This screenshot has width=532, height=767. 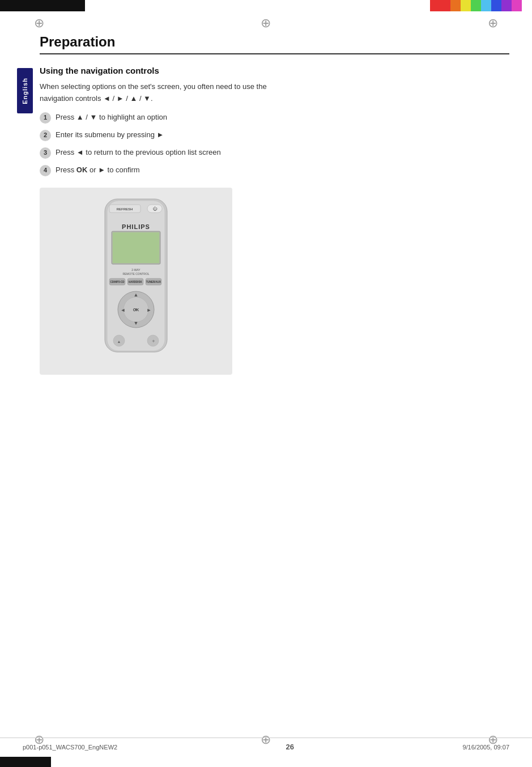 I want to click on step-2: 2 Enter its submenu by pressing ►, so click(x=176, y=135).